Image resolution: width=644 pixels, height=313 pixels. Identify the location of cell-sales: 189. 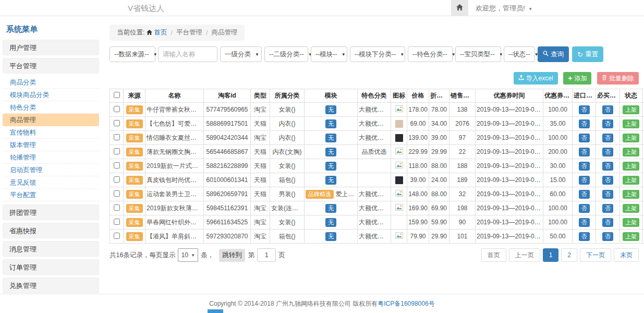
(463, 180).